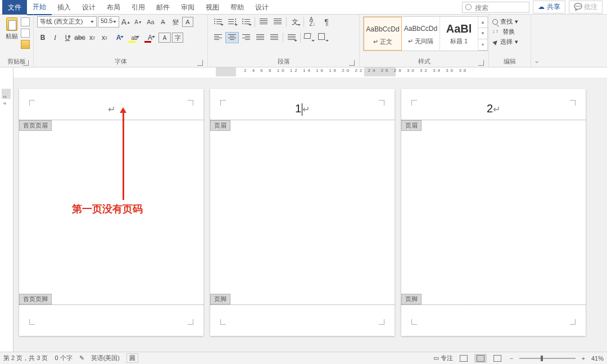 Image resolution: width=607 pixels, height=364 pixels. Describe the element at coordinates (504, 31) in the screenshot. I see `replace-button: 替换` at that location.